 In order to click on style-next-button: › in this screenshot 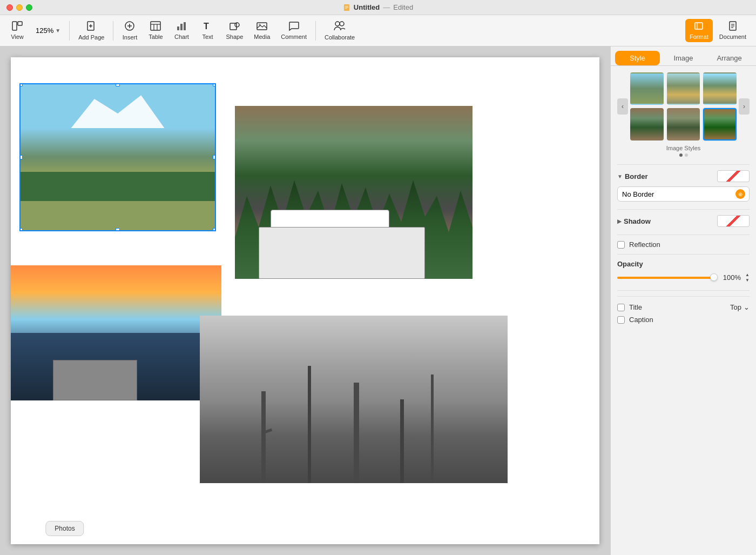, I will do `click(744, 106)`.